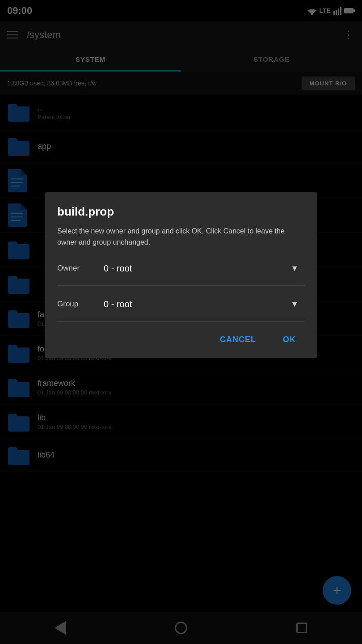 The image size is (362, 644). Describe the element at coordinates (181, 212) in the screenshot. I see `dialog-title: build.prop` at that location.